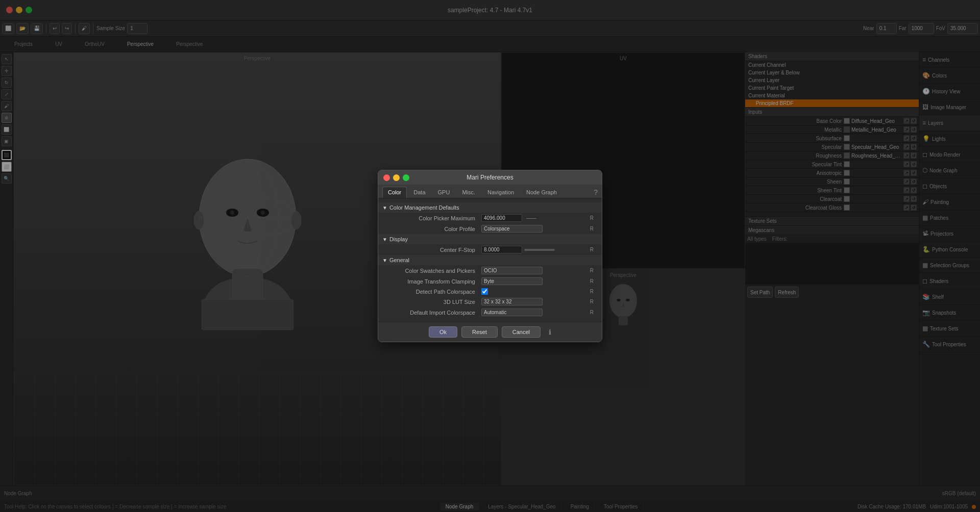 This screenshot has width=980, height=512. I want to click on prefs-row-image-transform: Image Transform Clamping Byte R, so click(490, 281).